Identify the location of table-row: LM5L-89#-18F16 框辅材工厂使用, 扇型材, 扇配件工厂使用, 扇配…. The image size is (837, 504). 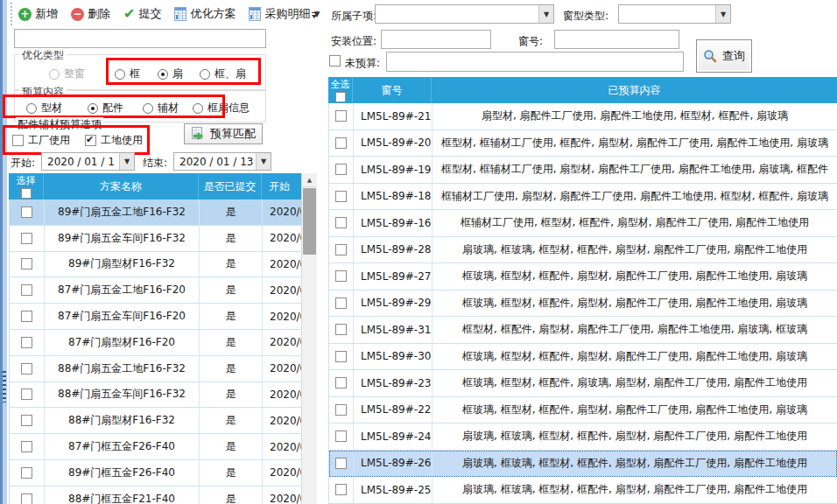
(583, 198).